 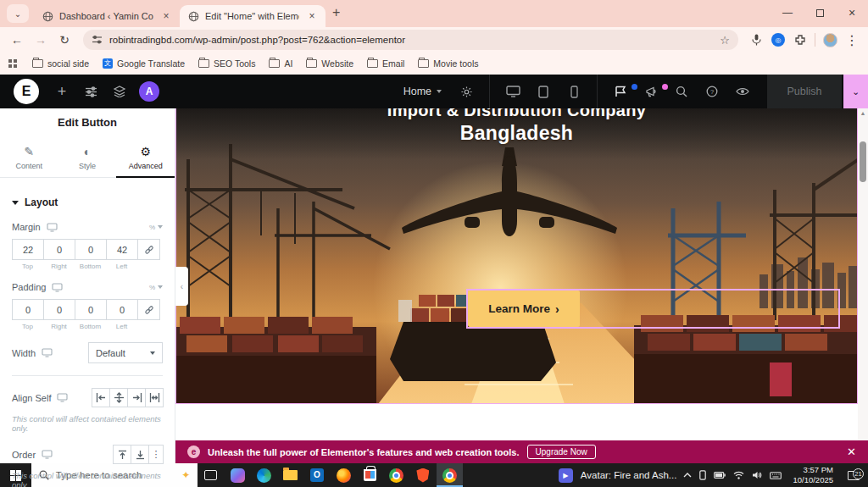 I want to click on bookmark-website: Website, so click(x=330, y=64).